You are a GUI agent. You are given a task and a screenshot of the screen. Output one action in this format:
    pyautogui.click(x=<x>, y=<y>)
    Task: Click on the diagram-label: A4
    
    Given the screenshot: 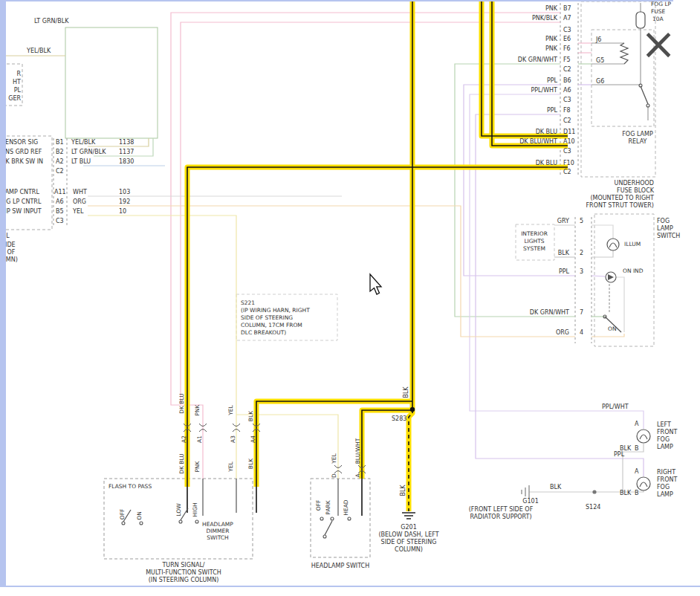 What is the action you would take?
    pyautogui.click(x=253, y=439)
    